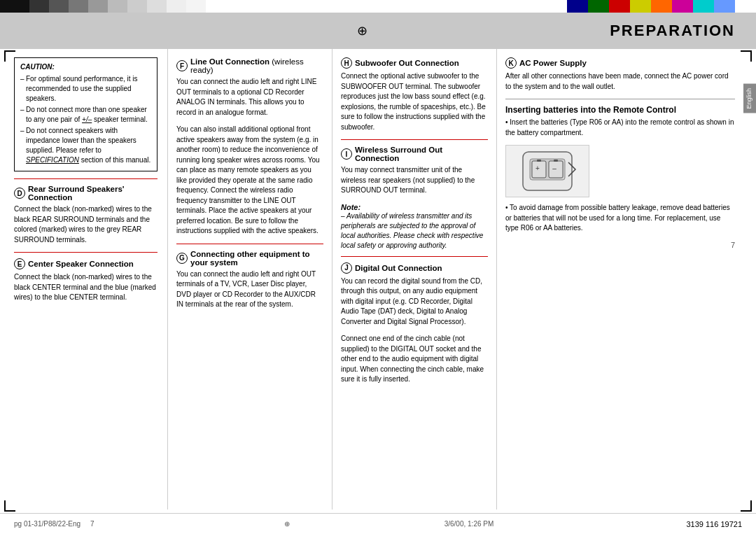  What do you see at coordinates (85, 67) in the screenshot?
I see `caution-title: CAUTION:` at bounding box center [85, 67].